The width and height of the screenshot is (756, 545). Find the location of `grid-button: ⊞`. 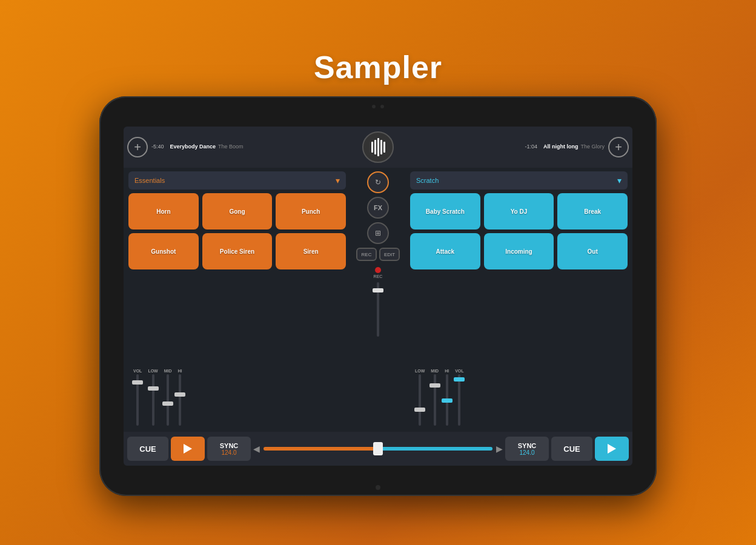

grid-button: ⊞ is located at coordinates (378, 233).